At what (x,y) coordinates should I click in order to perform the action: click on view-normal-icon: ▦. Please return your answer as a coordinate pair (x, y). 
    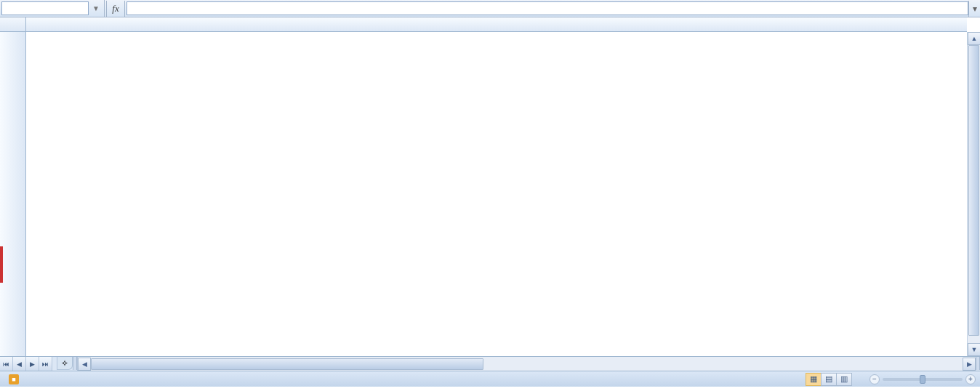
    Looking at the image, I should click on (814, 379).